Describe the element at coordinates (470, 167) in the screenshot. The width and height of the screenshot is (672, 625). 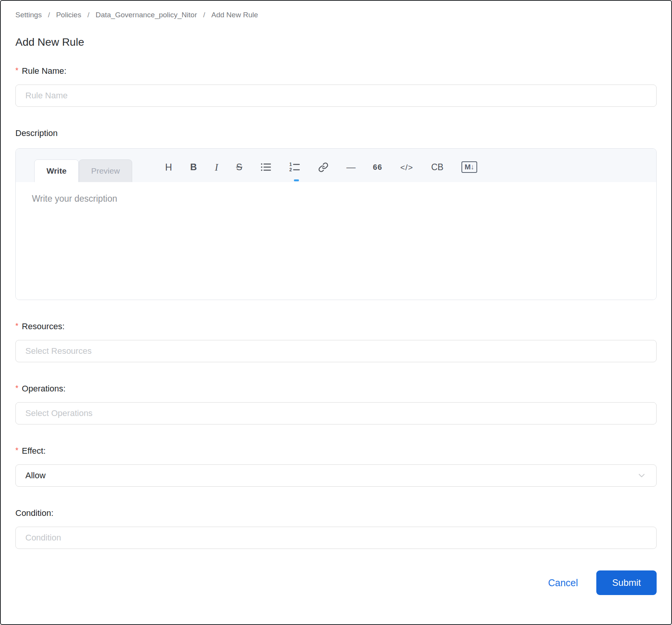
I see `markdown-badge: M↓` at that location.